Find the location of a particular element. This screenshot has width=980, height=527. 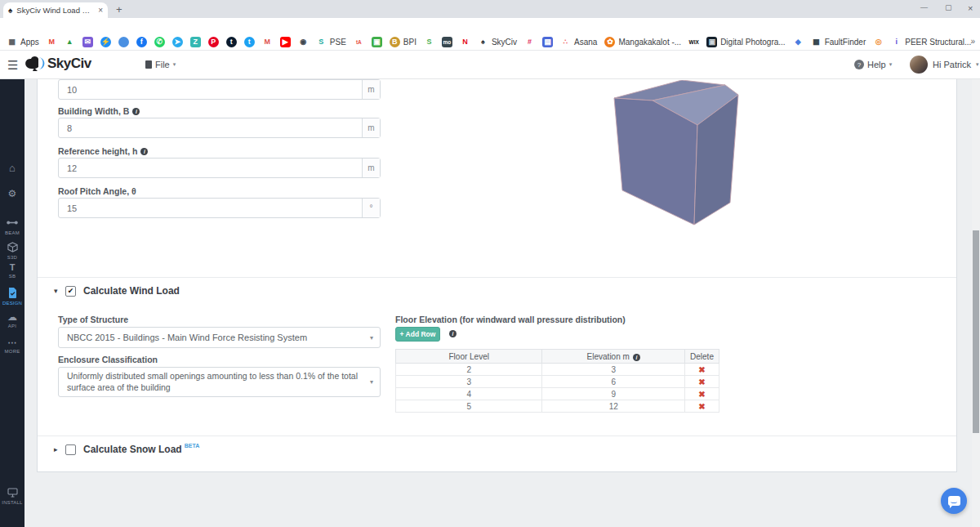

bookmark-item: BBPI is located at coordinates (403, 42).